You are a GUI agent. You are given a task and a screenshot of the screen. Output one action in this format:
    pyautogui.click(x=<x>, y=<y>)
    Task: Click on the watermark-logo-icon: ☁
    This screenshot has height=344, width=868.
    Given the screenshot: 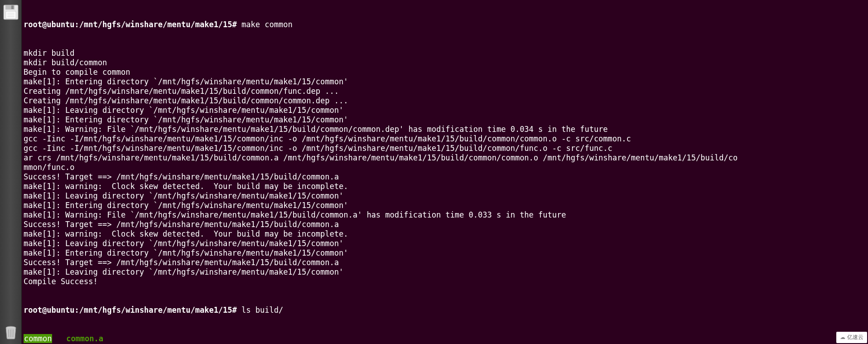 What is the action you would take?
    pyautogui.click(x=843, y=337)
    